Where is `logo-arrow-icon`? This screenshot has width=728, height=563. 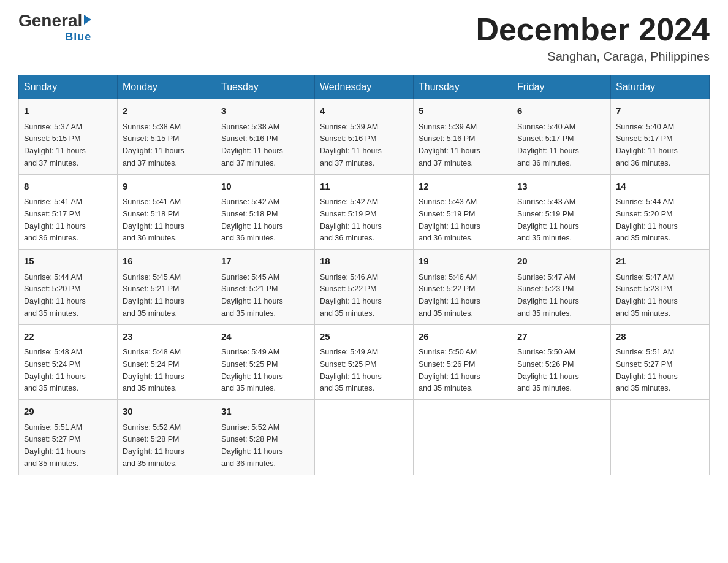
logo-arrow-icon is located at coordinates (88, 20).